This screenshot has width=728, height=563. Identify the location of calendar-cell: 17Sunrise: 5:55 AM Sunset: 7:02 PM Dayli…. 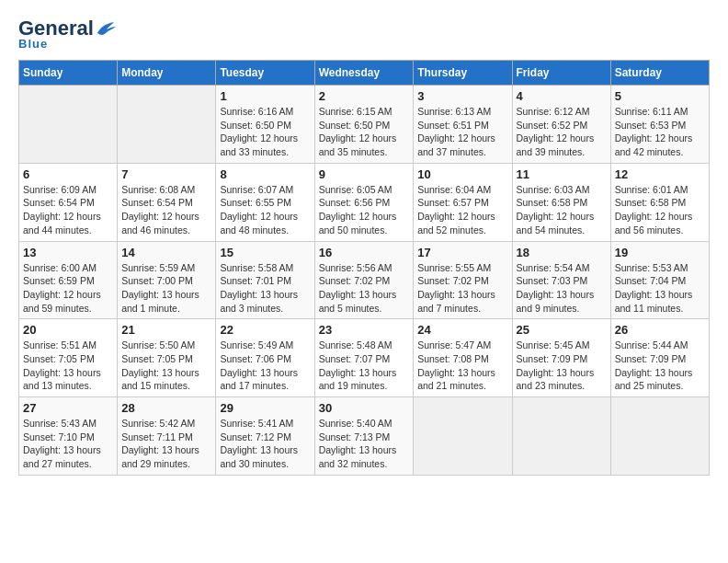
(463, 280).